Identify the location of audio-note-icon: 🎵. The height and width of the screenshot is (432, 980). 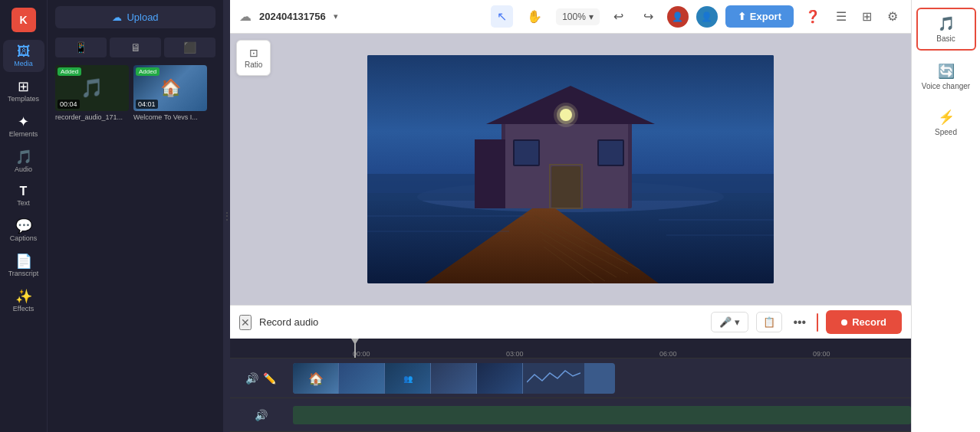
(92, 88).